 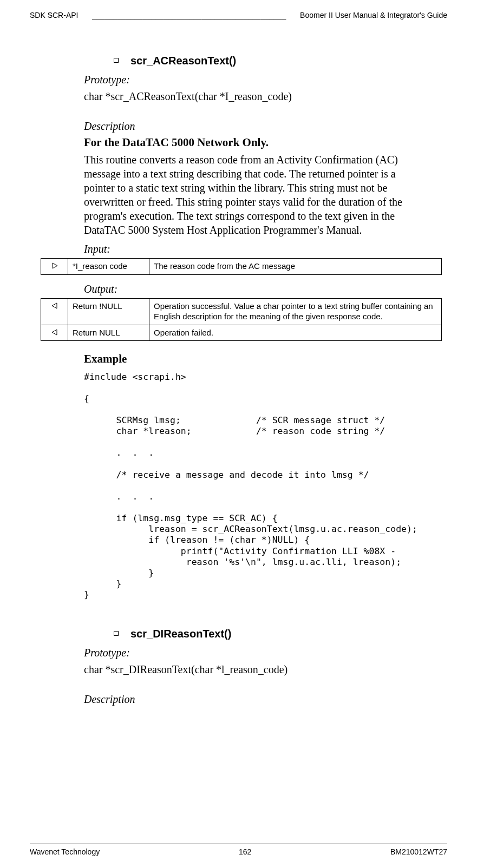 I want to click on table-row: Return !NULL Operation successful. Value…, so click(x=241, y=312).